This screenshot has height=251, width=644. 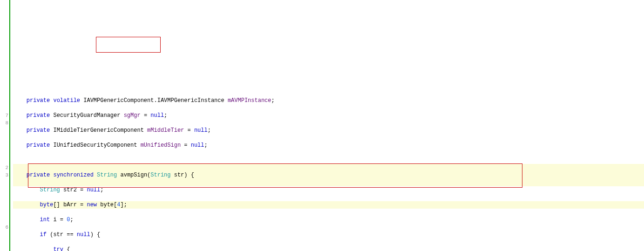 I want to click on code-line: private IUnifiedSecurityComponent mUnifi…, so click(x=329, y=145).